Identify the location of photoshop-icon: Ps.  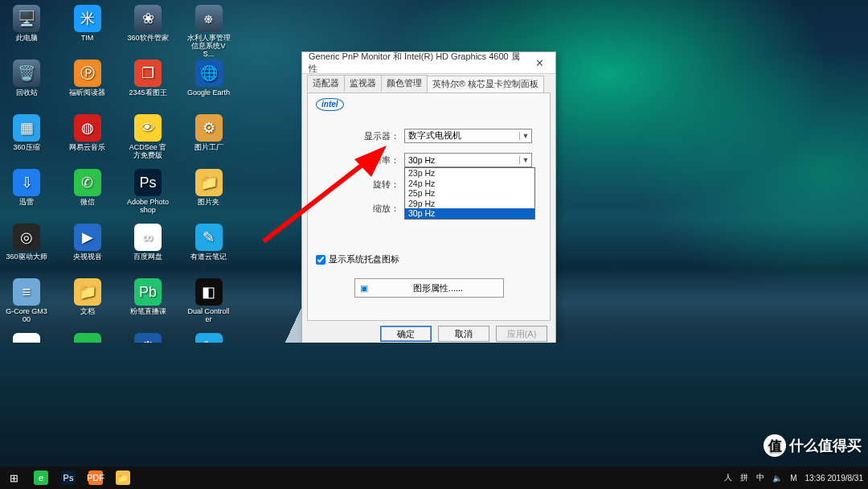
(68, 478).